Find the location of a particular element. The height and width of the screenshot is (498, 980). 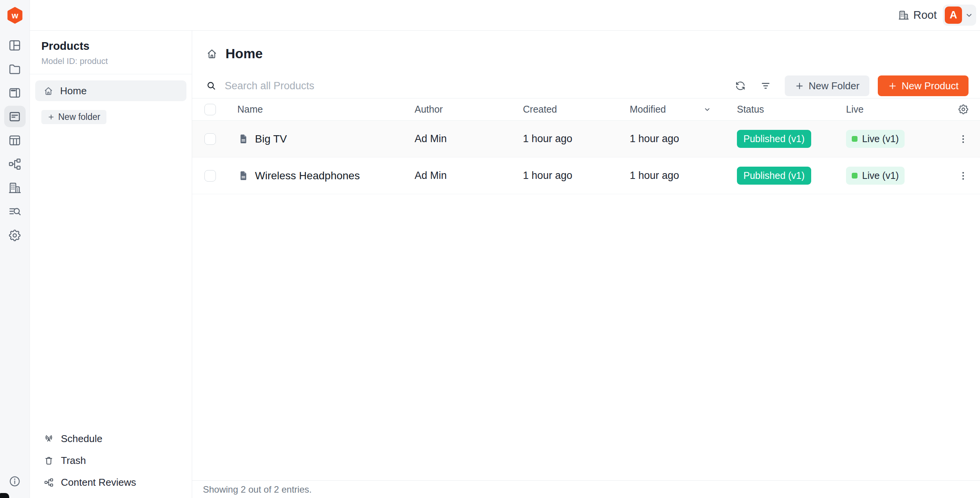

column-header-status: Status is located at coordinates (792, 110).